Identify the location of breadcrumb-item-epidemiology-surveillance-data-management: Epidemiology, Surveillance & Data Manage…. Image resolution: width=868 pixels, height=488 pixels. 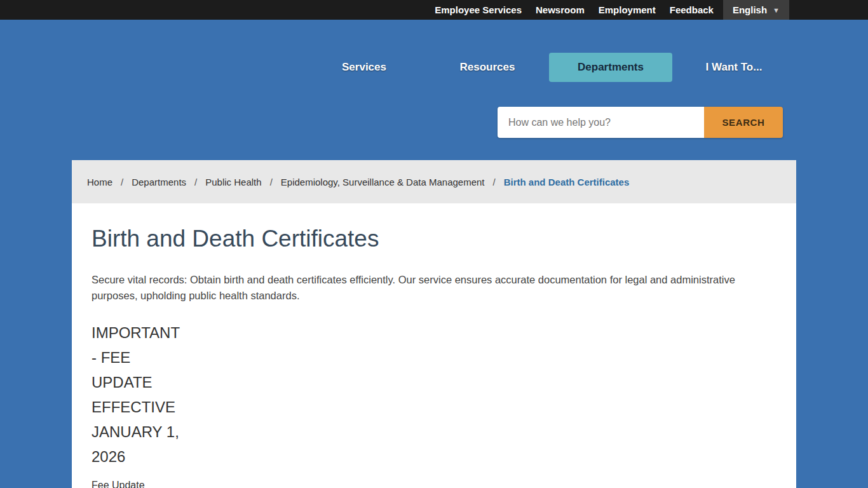
(383, 182).